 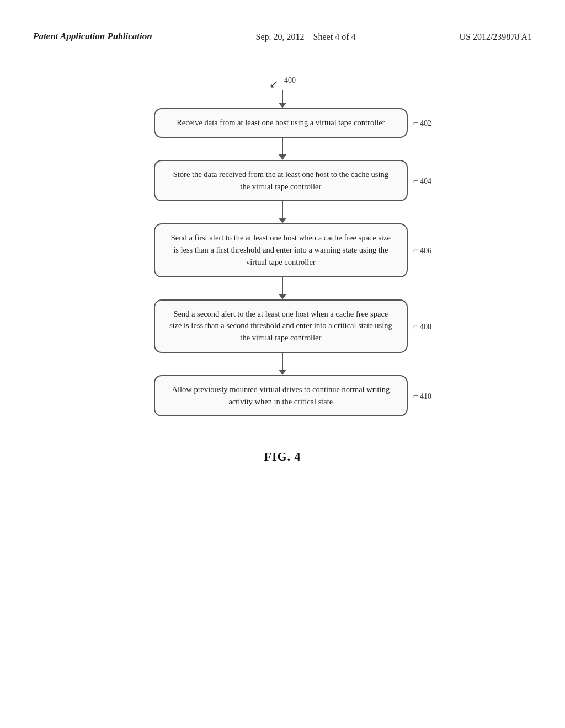 What do you see at coordinates (93, 36) in the screenshot?
I see `publication-title: Patent Application Publication` at bounding box center [93, 36].